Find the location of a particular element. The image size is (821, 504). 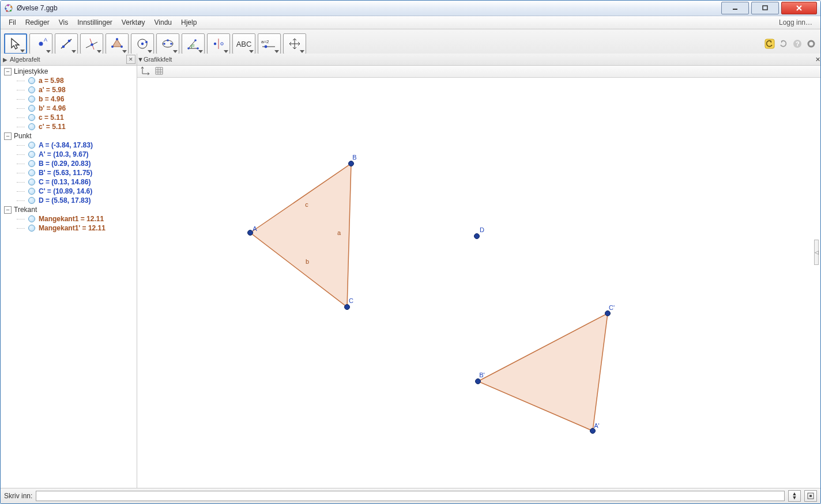

tool-angle: α is located at coordinates (193, 44).